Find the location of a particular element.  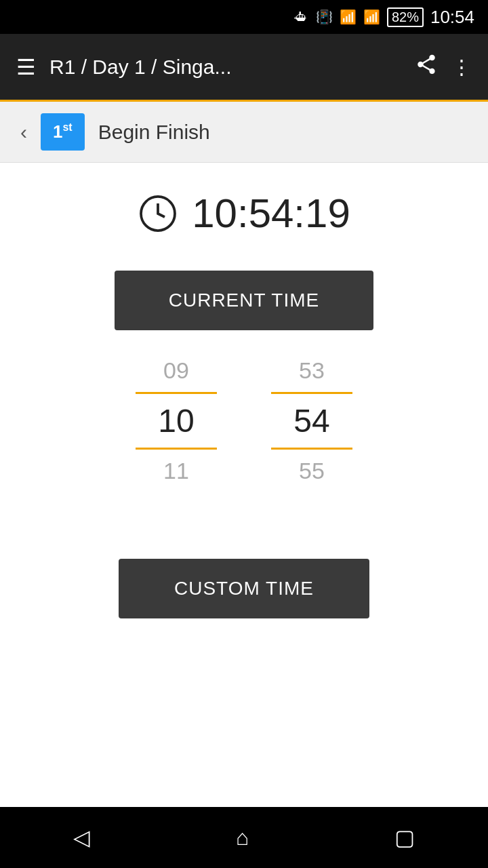

hours-above: 09 is located at coordinates (176, 370).